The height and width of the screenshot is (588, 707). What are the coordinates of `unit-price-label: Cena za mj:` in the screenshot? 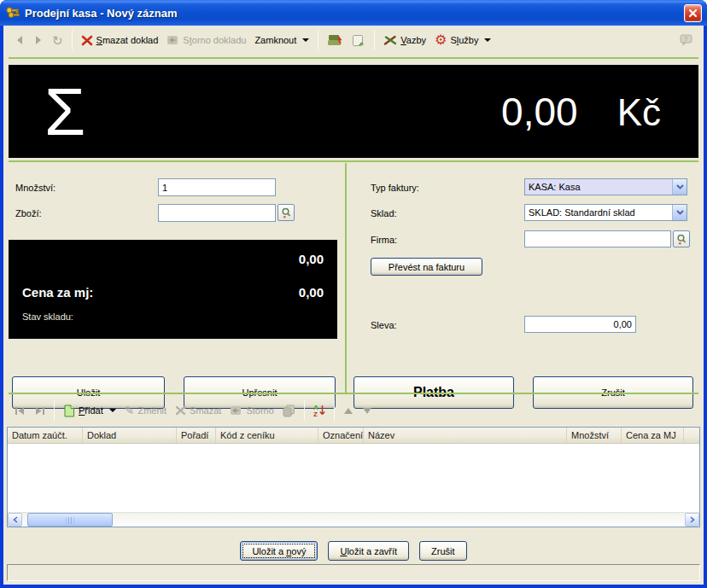 It's located at (58, 292).